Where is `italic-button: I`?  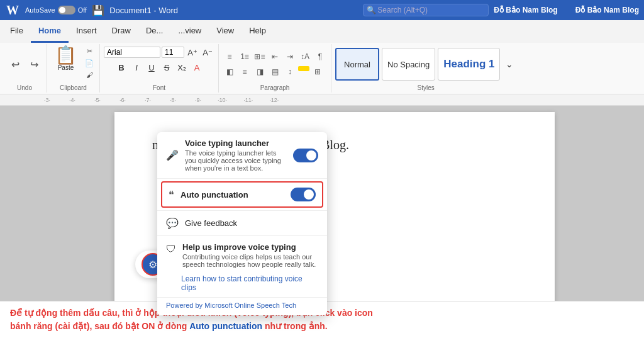 italic-button: I is located at coordinates (136, 67).